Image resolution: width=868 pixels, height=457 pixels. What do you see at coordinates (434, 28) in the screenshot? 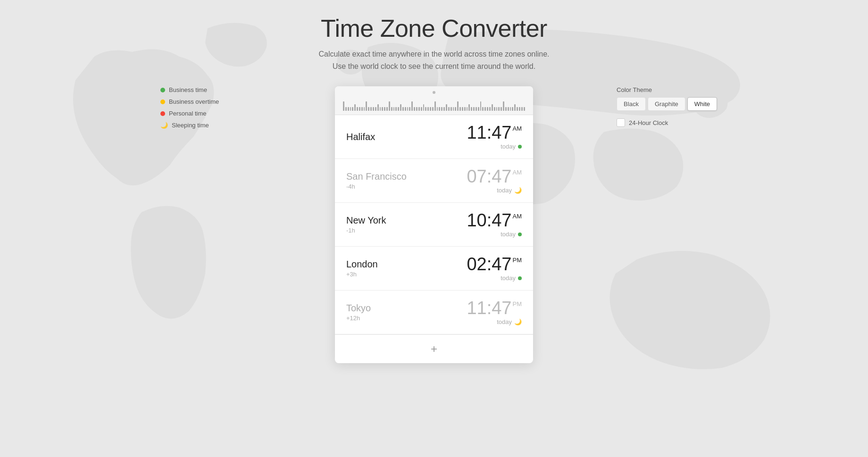
I see `page-title: Time Zone Converter` at bounding box center [434, 28].